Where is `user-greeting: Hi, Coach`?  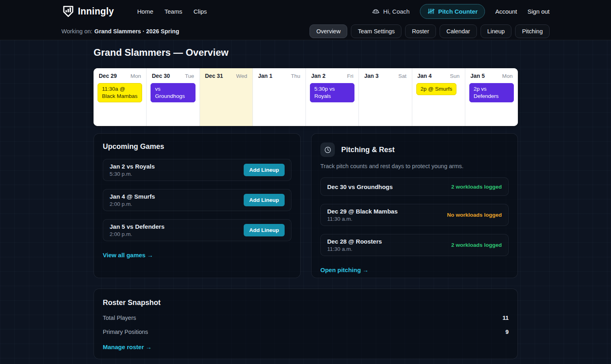 user-greeting: Hi, Coach is located at coordinates (391, 11).